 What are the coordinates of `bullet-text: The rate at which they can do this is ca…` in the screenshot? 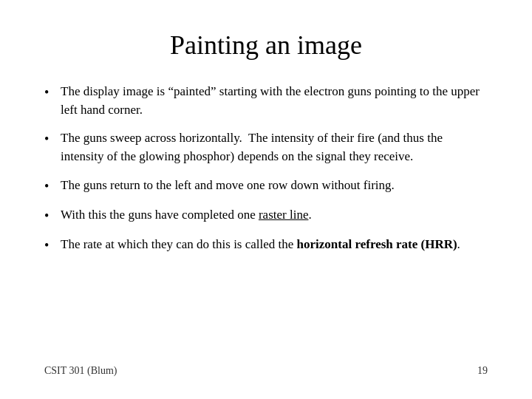 It's located at (274, 245).